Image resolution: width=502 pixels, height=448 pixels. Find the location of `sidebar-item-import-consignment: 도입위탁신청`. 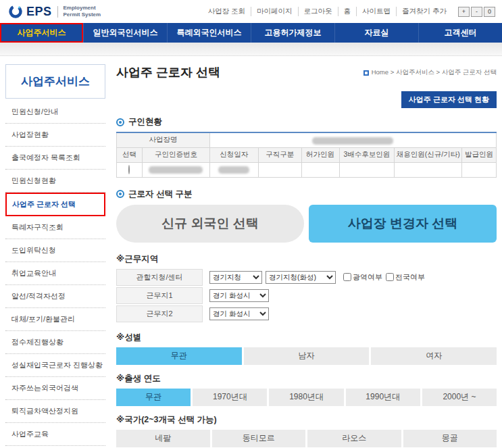

sidebar-item-import-consignment: 도입위탁신청 is located at coordinates (55, 251).